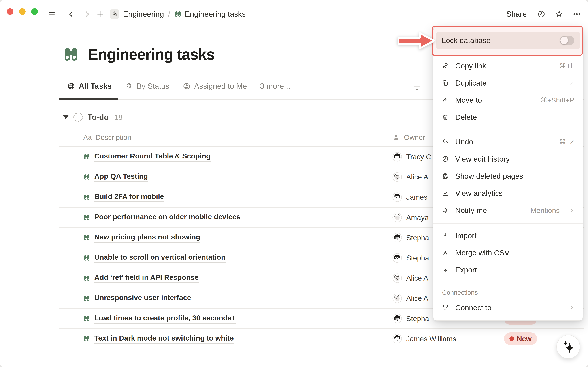  I want to click on task-title: Add ‘ref’ field in API Response, so click(146, 278).